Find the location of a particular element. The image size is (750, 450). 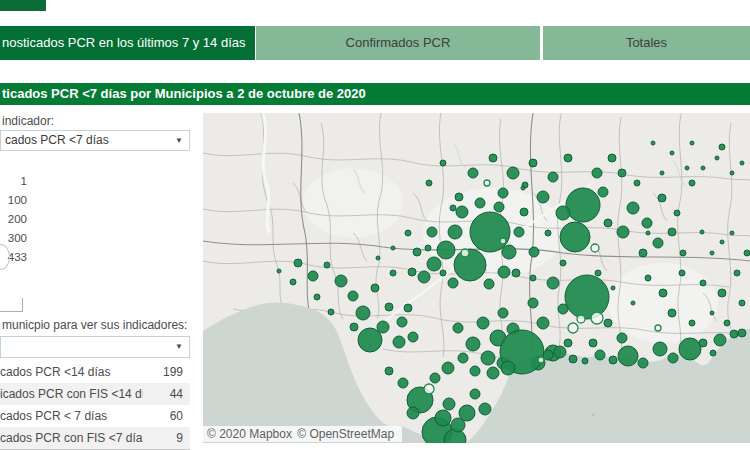

tab-confirmados-pcr: Confirmados PCR is located at coordinates (398, 43).